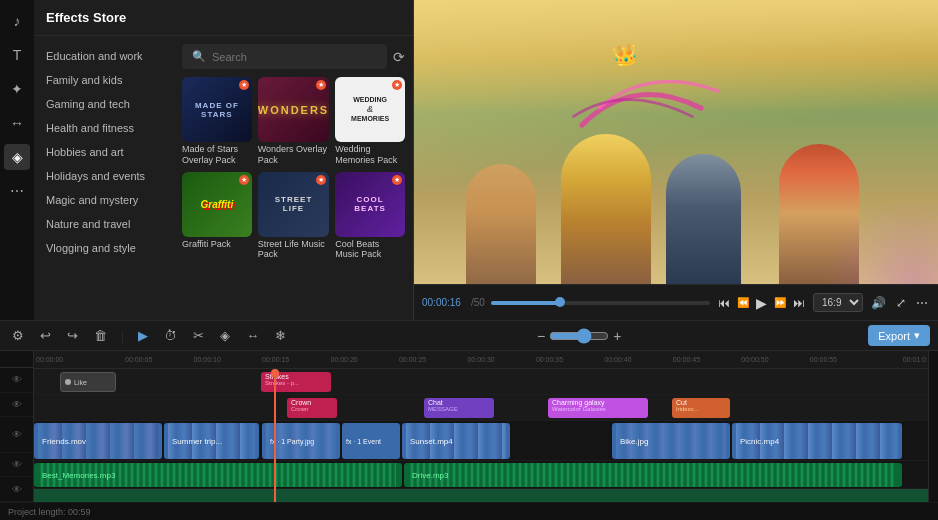 Image resolution: width=938 pixels, height=520 pixels. What do you see at coordinates (579, 336) in the screenshot?
I see `zoom-slider` at bounding box center [579, 336].